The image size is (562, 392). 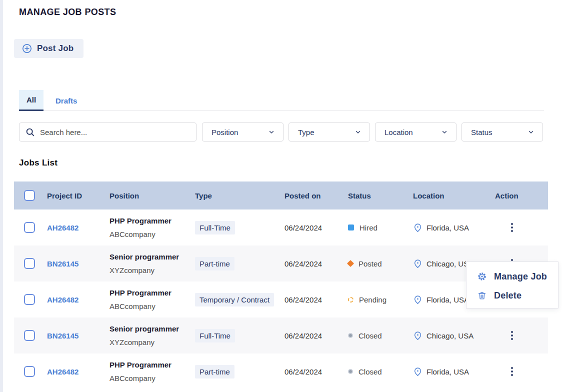 What do you see at coordinates (351, 300) in the screenshot?
I see `status-pending-icon` at bounding box center [351, 300].